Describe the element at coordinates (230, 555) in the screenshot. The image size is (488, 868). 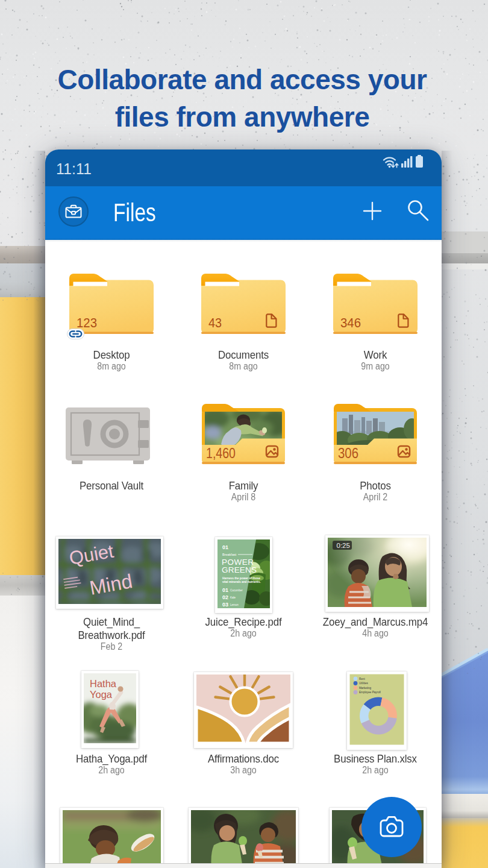
I see `svg-text: Breakfast` at that location.